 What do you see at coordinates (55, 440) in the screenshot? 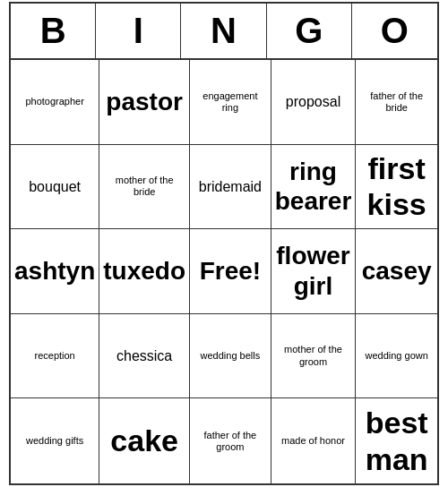
I see `cell-text: wedding gifts` at bounding box center [55, 440].